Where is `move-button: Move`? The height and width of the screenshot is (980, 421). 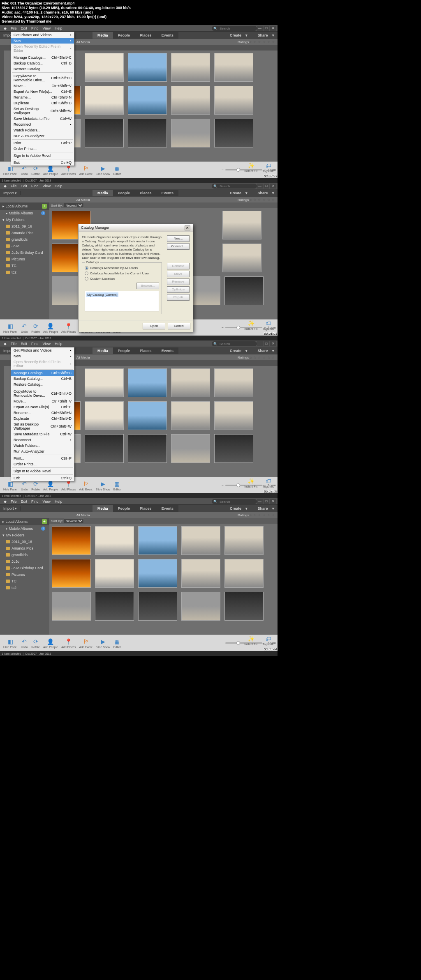 move-button: Move is located at coordinates (178, 274).